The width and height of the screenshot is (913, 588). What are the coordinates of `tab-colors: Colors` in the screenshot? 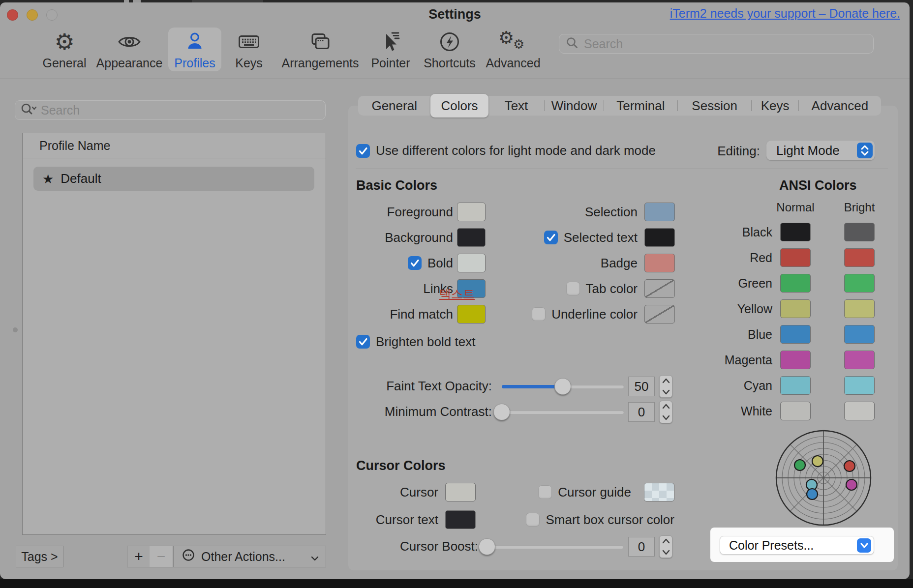 It's located at (459, 106).